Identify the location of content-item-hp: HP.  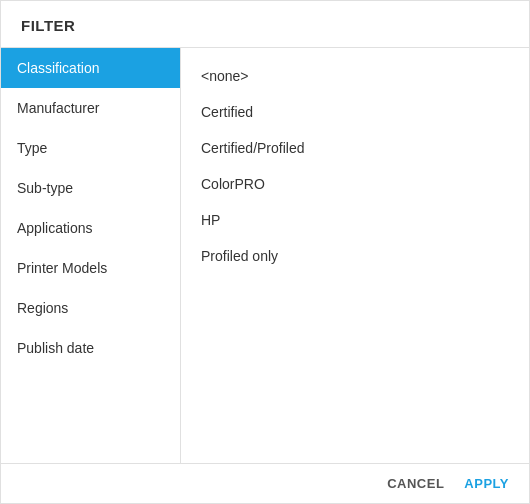
(355, 220).